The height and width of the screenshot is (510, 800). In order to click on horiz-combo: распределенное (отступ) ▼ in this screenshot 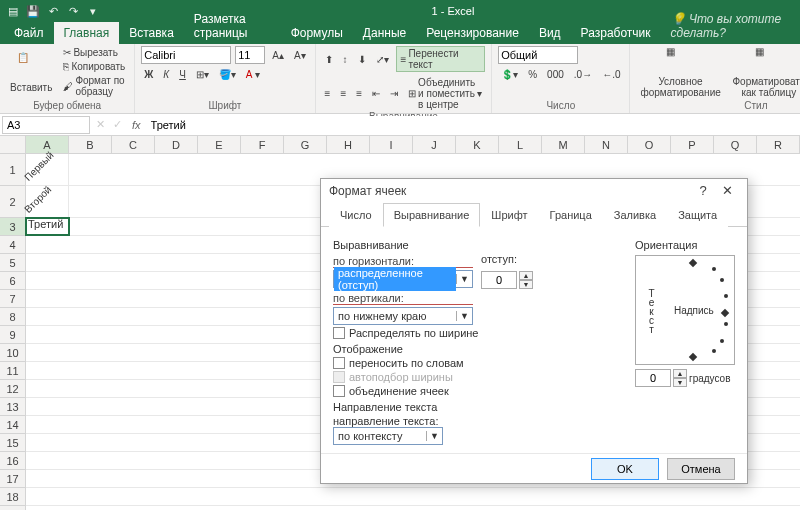, I will do `click(403, 279)`.